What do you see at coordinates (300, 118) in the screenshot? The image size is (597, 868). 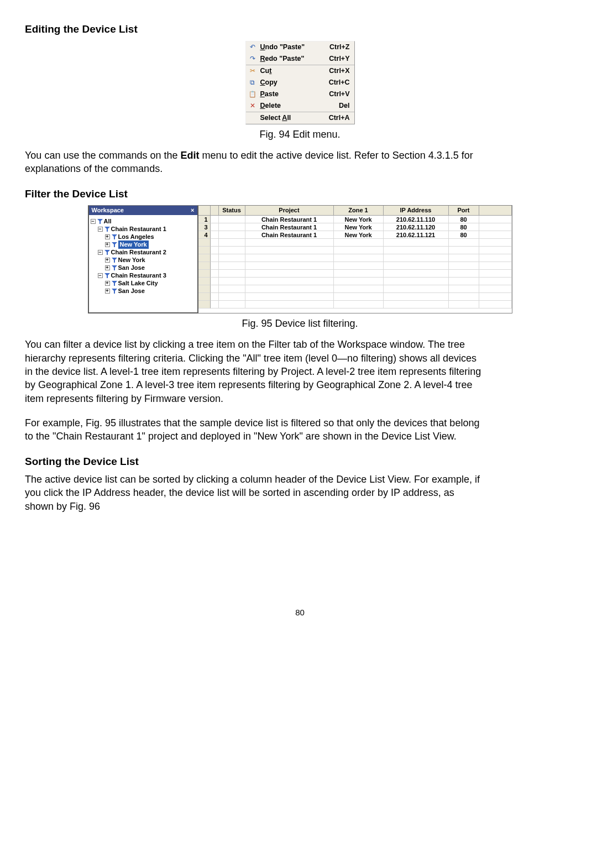 I see `menu-select-all: Select All Ctrl+A` at bounding box center [300, 118].